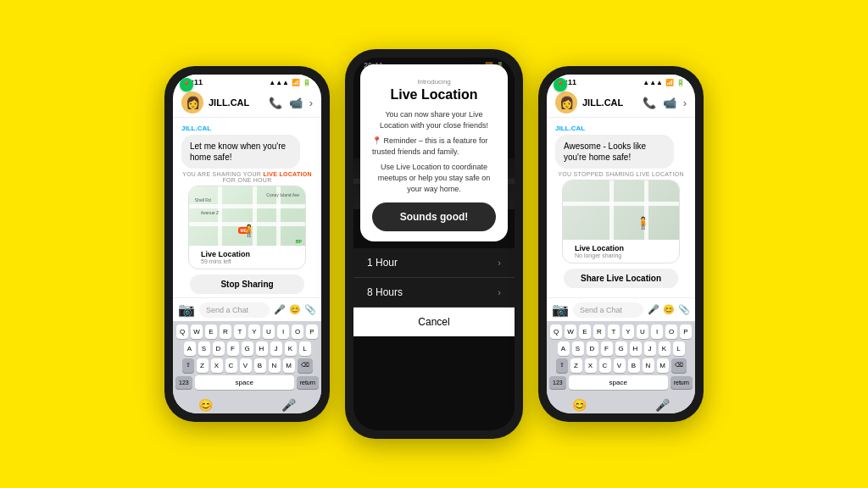 The height and width of the screenshot is (488, 868). What do you see at coordinates (305, 349) in the screenshot?
I see `key-l: L` at bounding box center [305, 349].